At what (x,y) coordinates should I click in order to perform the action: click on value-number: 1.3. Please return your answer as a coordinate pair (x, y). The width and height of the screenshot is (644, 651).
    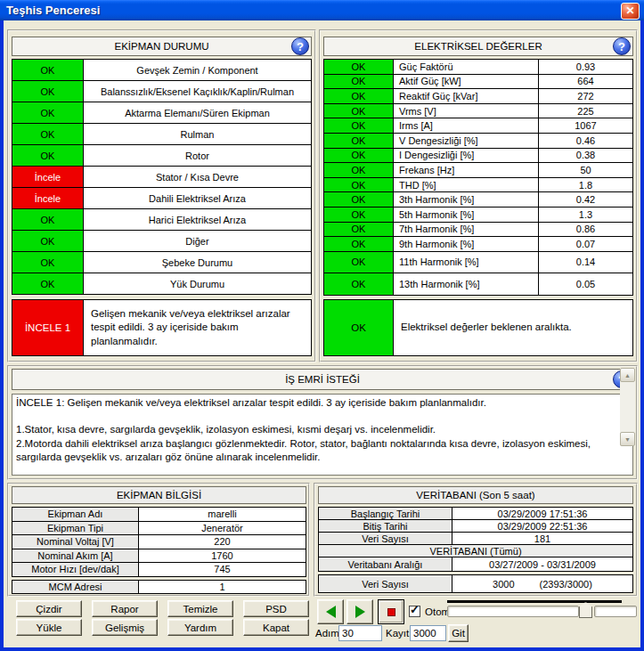
    Looking at the image, I should click on (586, 215).